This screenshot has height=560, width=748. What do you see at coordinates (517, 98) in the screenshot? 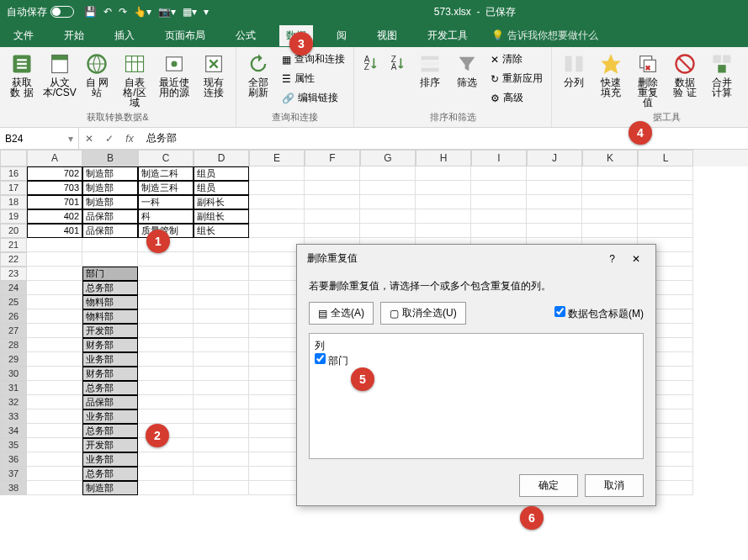
I see `advanced-filter-button: ⚙ 高级` at bounding box center [517, 98].